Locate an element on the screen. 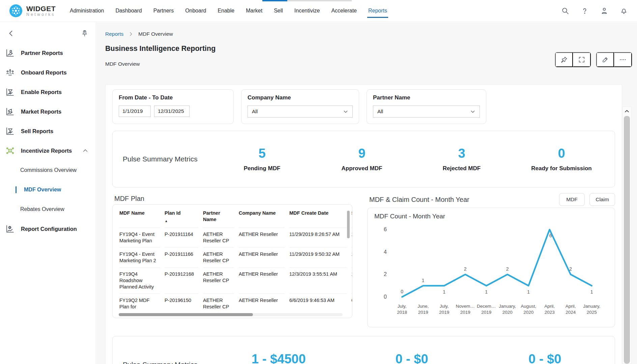 The height and width of the screenshot is (364, 637). metrics-bottom-title: Pulse Summary Metrics is located at coordinates (167, 362).